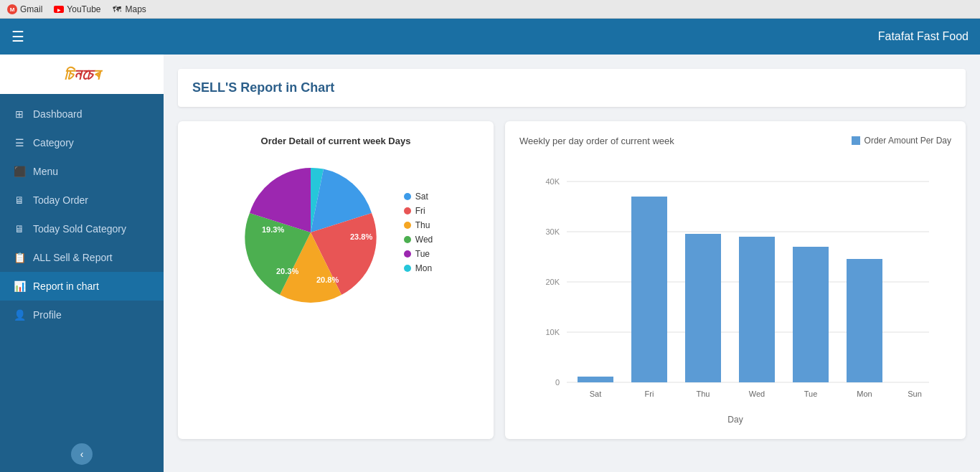  Describe the element at coordinates (490, 37) in the screenshot. I see `top-nav: ☰ Fatafat Fast Food` at that location.